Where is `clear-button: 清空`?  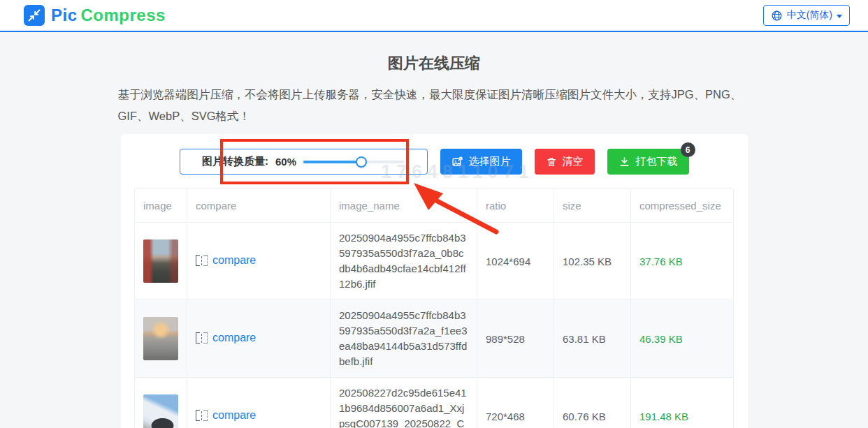 clear-button: 清空 is located at coordinates (565, 162).